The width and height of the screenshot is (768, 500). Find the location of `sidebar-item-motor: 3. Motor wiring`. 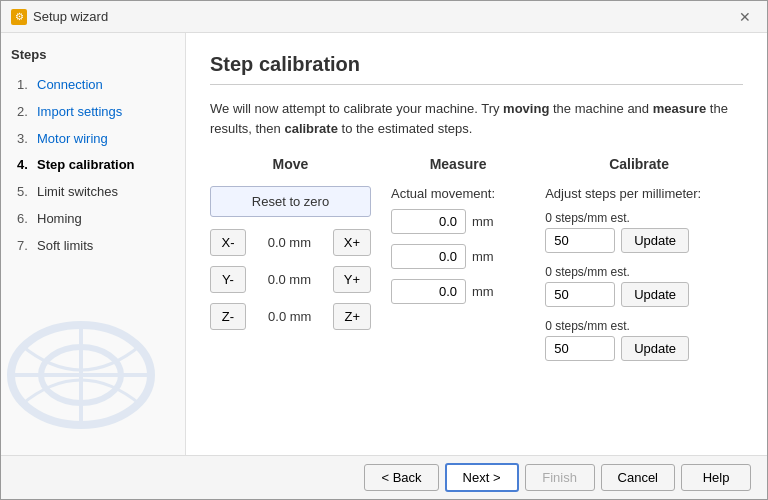

sidebar-item-motor: 3. Motor wiring is located at coordinates (93, 140).